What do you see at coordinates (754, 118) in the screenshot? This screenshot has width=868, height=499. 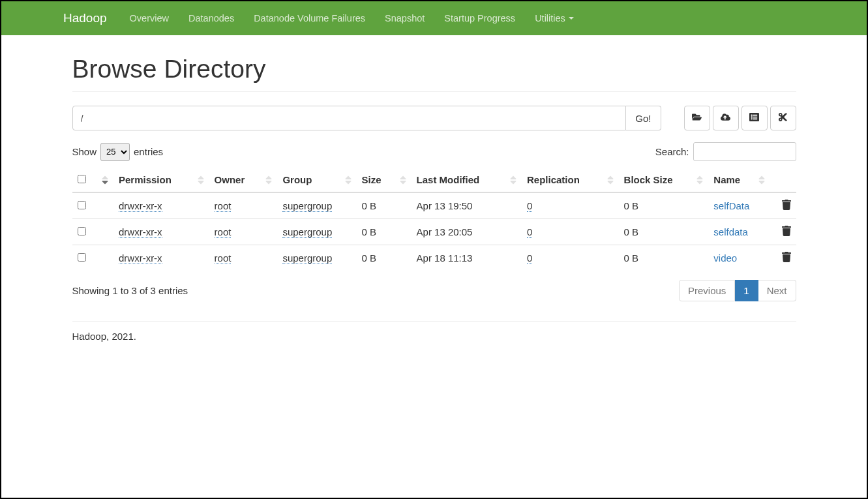 I see `list-icon` at bounding box center [754, 118].